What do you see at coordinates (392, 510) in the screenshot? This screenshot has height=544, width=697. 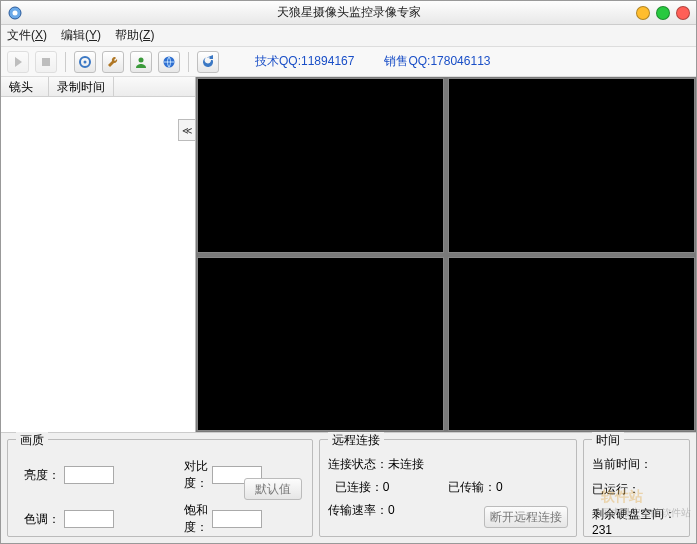 I see `speed-value: 0` at bounding box center [392, 510].